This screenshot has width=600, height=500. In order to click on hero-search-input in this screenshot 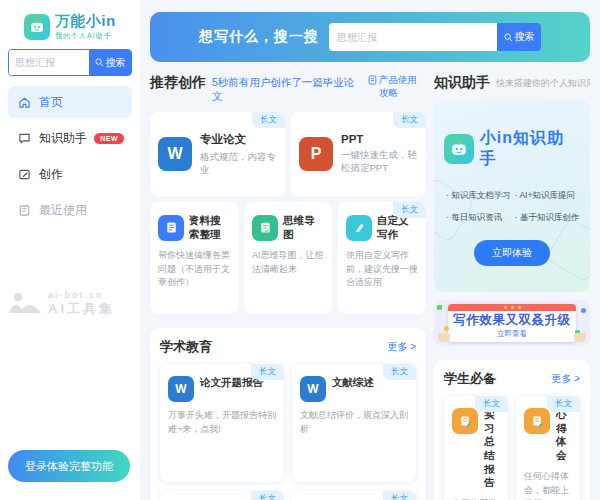, I will do `click(413, 37)`.